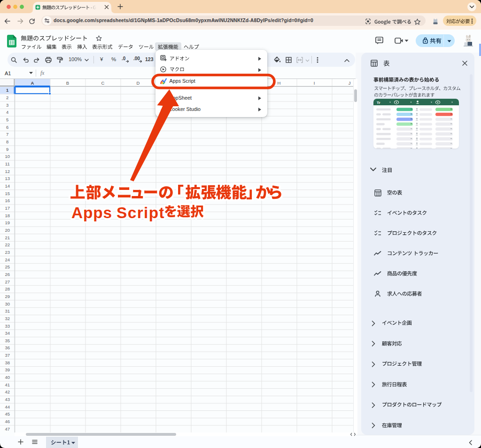 This screenshot has width=481, height=448. I want to click on svg-text: 35, so click(8, 340).